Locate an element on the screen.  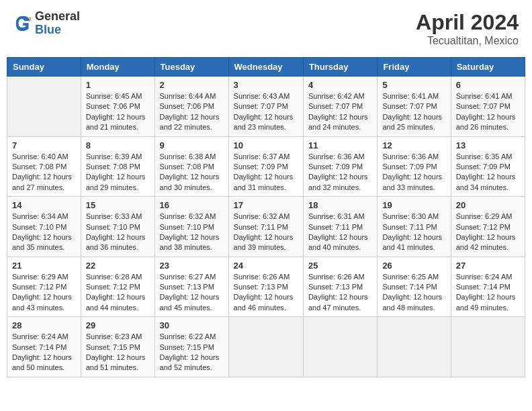
calendar-cell: 1Sunrise: 6:45 AM Sunset: 7:06 PM Daylig… is located at coordinates (118, 107).